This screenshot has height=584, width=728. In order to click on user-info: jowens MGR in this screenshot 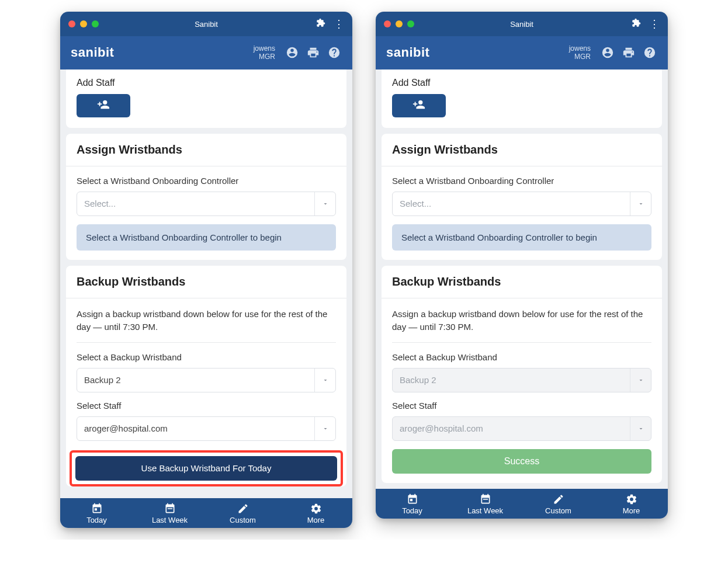, I will do `click(580, 53)`.